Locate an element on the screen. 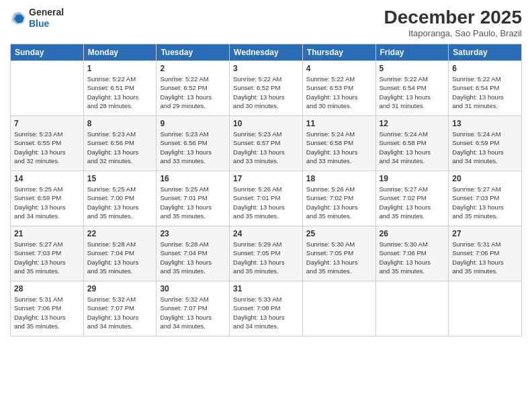 The width and height of the screenshot is (532, 411). calendar-cell: 25Sunrise: 5:30 AM Sunset: 7:05 PM Dayli… is located at coordinates (339, 254).